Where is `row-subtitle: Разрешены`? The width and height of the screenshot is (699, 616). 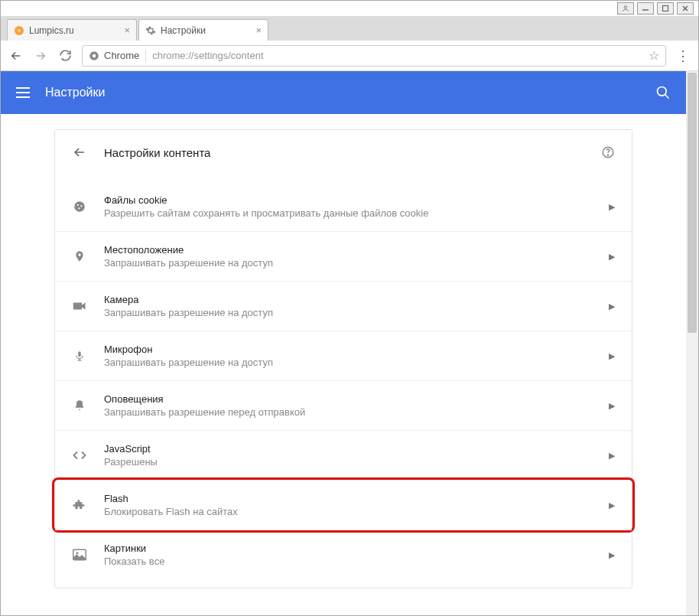 row-subtitle: Разрешены is located at coordinates (348, 462).